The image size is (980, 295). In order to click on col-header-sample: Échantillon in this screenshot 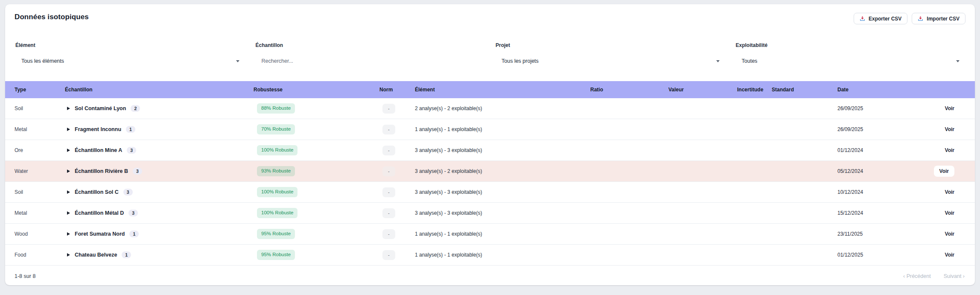, I will do `click(159, 90)`.